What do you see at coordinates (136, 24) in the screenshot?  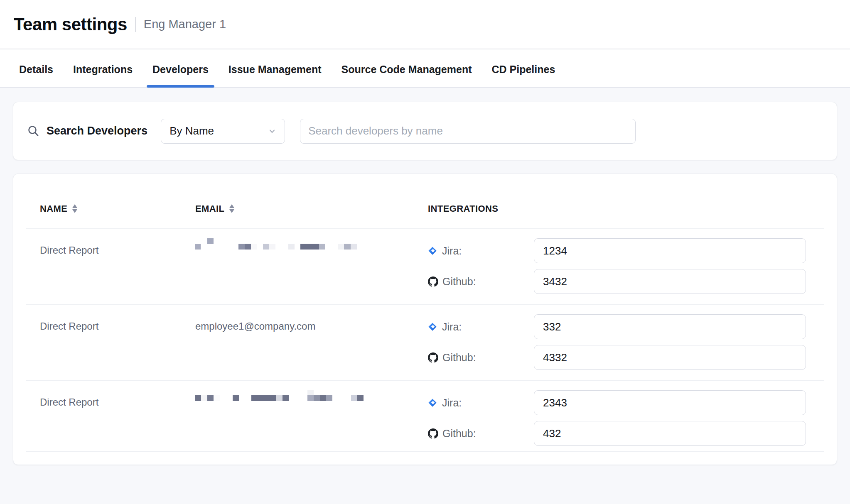 I see `title-separator` at bounding box center [136, 24].